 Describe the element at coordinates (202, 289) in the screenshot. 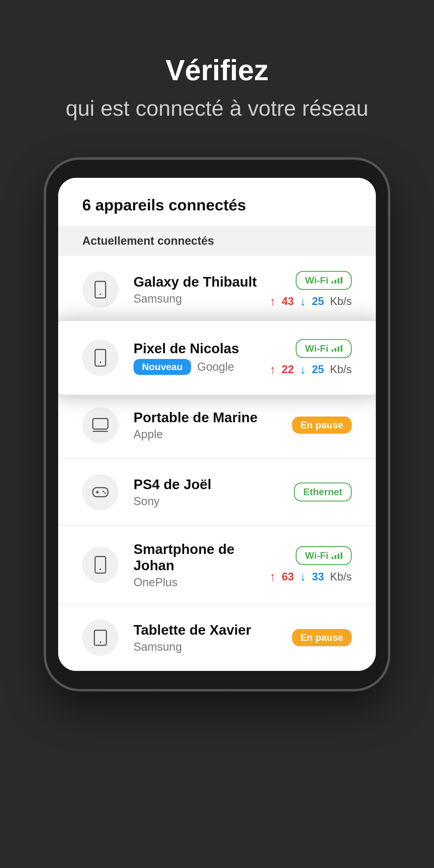

I see `device-info: Galaxy de Thibault Samsung` at that location.